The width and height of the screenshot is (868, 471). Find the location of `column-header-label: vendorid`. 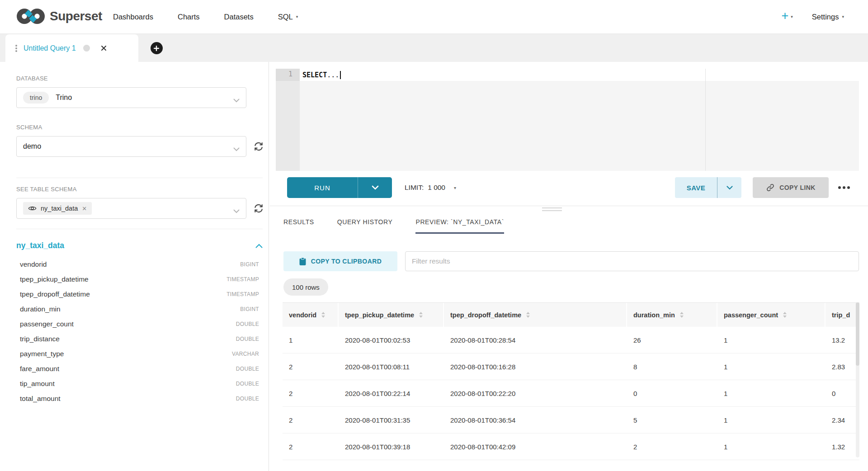

column-header-label: vendorid is located at coordinates (303, 315).